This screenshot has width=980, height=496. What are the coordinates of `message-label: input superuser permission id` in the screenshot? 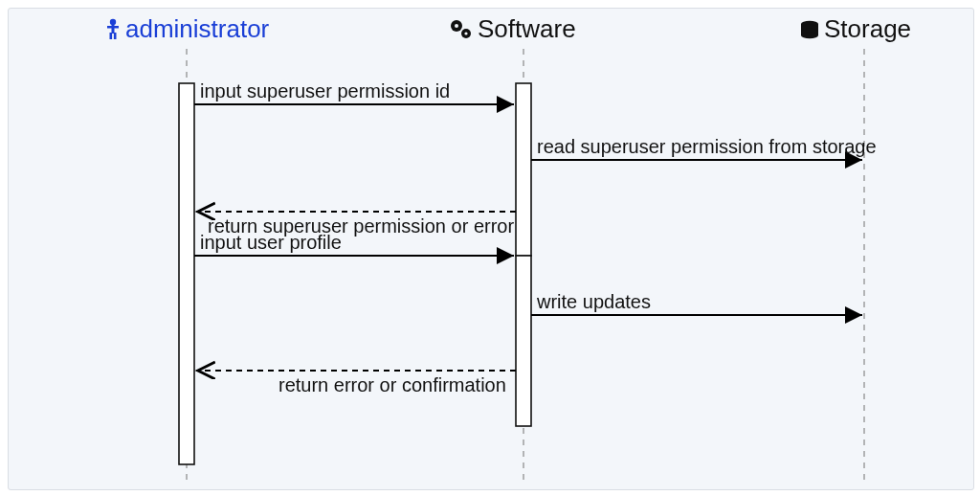 It's located at (325, 91).